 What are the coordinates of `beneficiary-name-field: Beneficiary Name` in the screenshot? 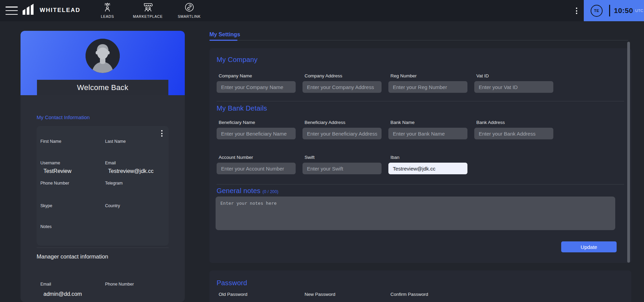 It's located at (256, 129).